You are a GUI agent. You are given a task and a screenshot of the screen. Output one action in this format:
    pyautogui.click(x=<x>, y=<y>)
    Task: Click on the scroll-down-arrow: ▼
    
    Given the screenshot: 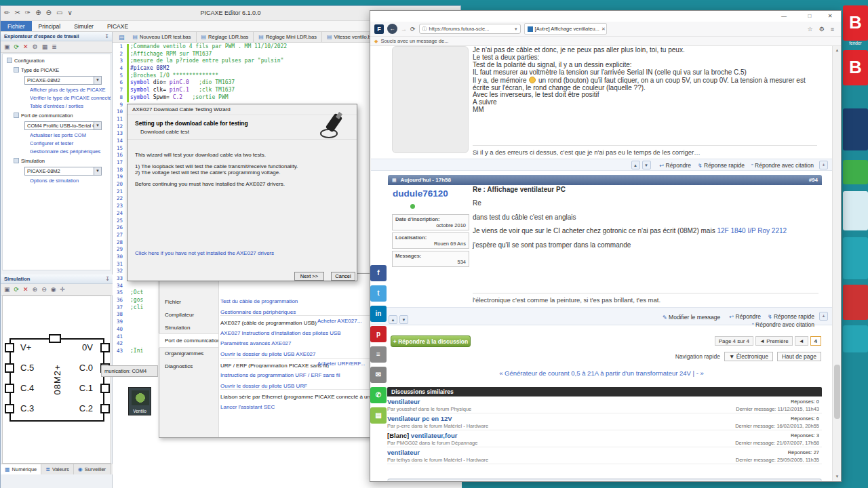 What is the action you would take?
    pyautogui.click(x=837, y=476)
    